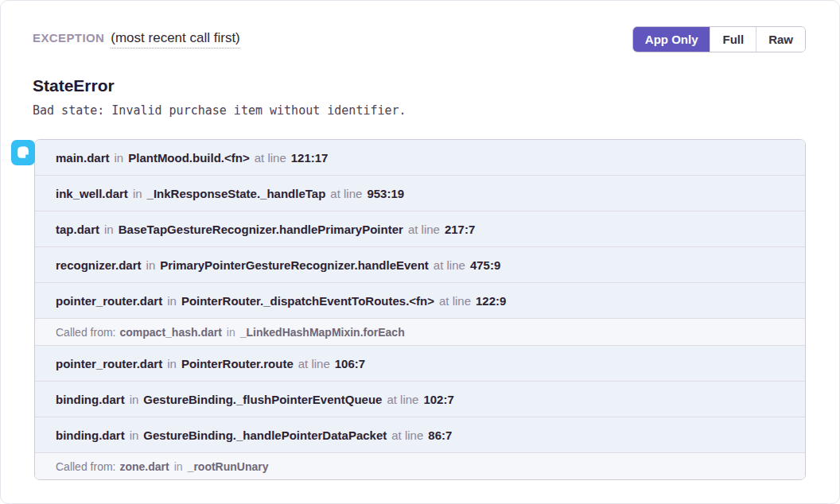 Image resolution: width=840 pixels, height=504 pixels. I want to click on error-message: Bad state: Invalid purchase item without…, so click(420, 110).